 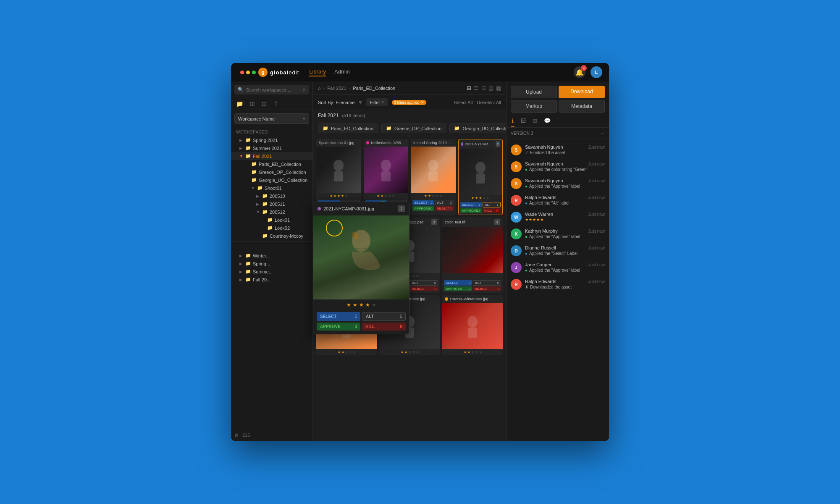 I want to click on asset-filename: Ireland-Spring-2019-002.jpg, so click(x=433, y=143).